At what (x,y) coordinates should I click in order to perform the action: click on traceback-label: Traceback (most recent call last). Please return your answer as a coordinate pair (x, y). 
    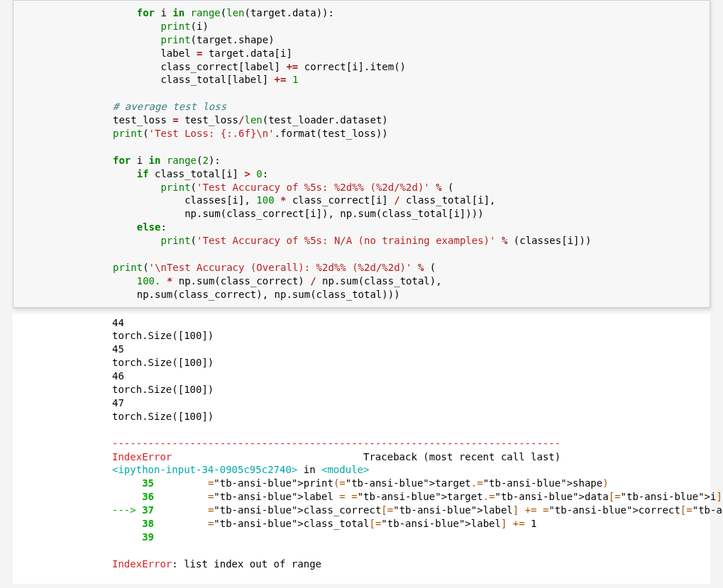
    Looking at the image, I should click on (462, 457).